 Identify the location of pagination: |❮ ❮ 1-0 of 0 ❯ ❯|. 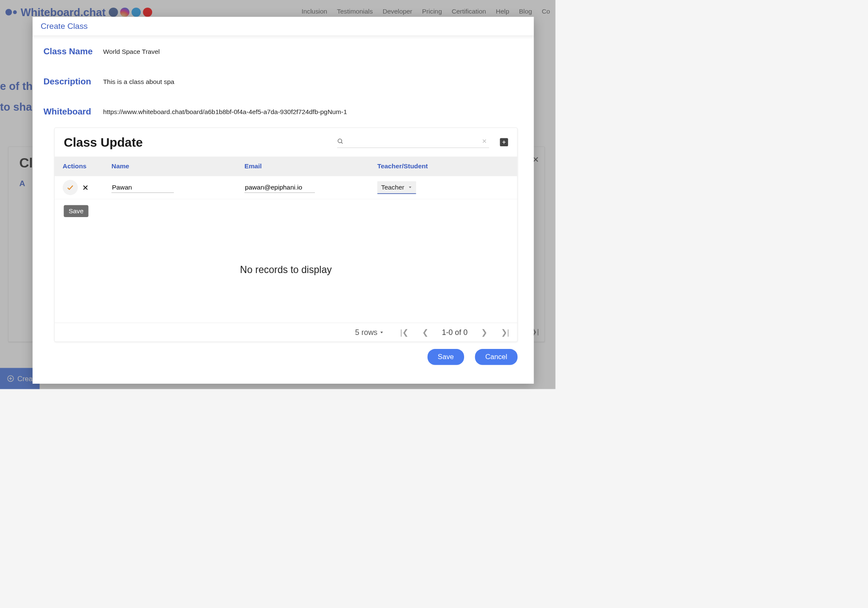
(454, 332).